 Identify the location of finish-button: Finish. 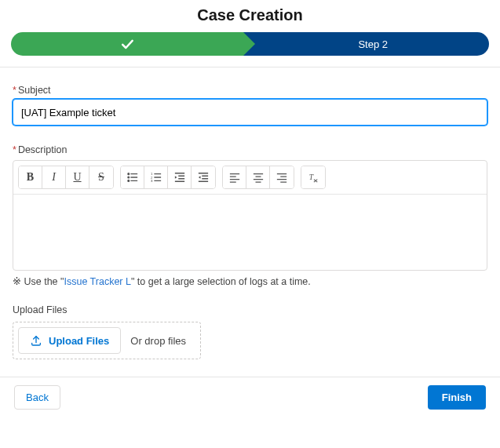
(457, 397).